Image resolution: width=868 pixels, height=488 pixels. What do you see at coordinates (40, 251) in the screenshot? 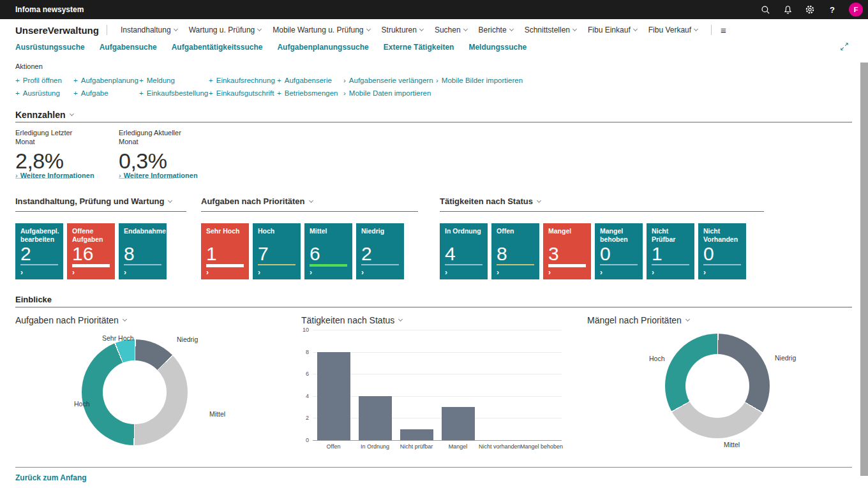
I see `tile-aufgabenpl-bearbeiten: Aufgabenpl. bearbeiten2›` at bounding box center [40, 251].